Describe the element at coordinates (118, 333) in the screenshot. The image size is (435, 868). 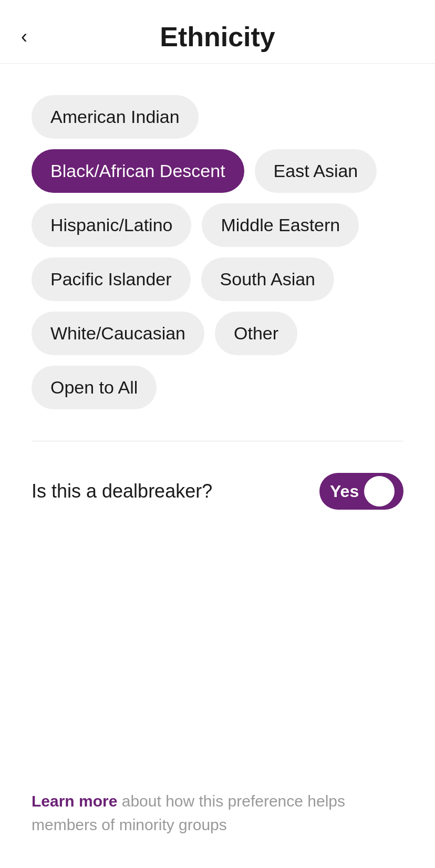
I see `chip-white-caucasian: White/Caucasian` at that location.